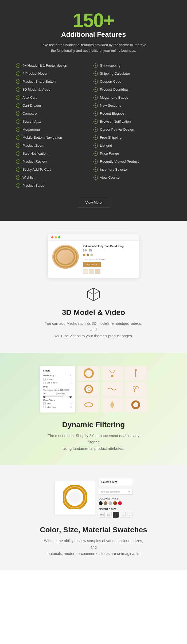 The image size is (187, 644). What do you see at coordinates (110, 154) in the screenshot?
I see `feature-label-right-11: Price Range` at bounding box center [110, 154].